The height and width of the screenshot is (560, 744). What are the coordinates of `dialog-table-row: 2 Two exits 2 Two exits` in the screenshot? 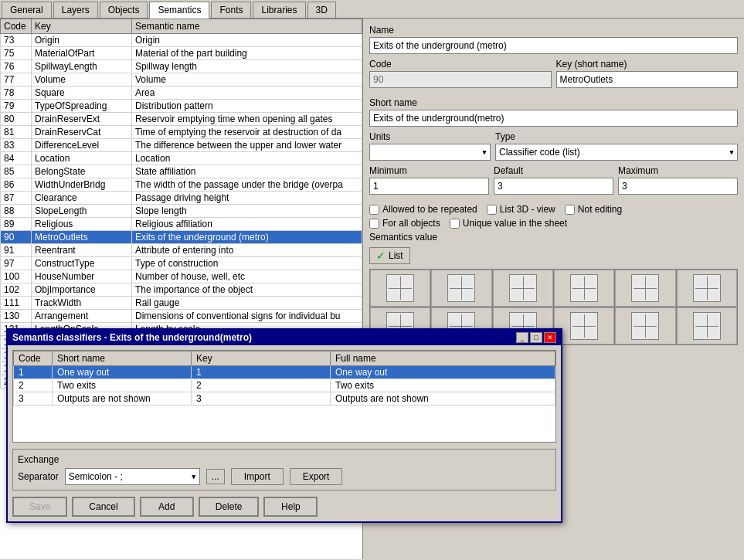 It's located at (284, 386).